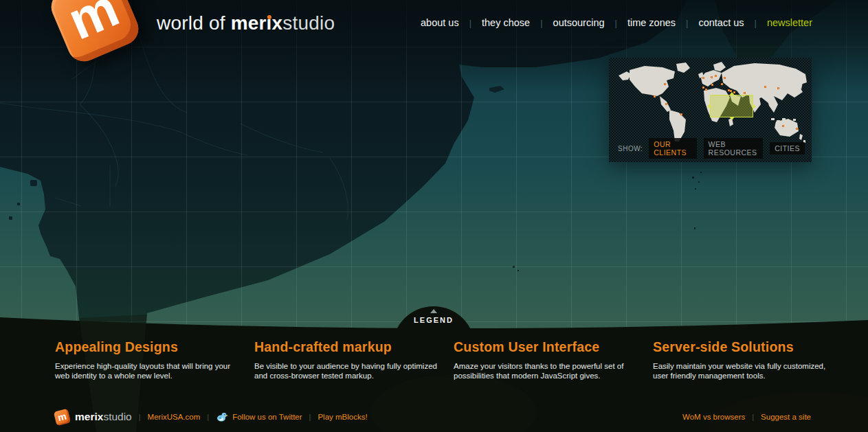 The width and height of the screenshot is (868, 432). I want to click on nav-time-zones: time zones, so click(652, 23).